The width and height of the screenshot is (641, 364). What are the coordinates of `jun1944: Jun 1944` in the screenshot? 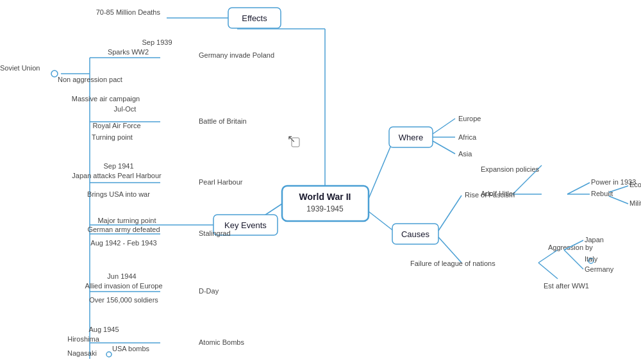 It's located at (122, 276).